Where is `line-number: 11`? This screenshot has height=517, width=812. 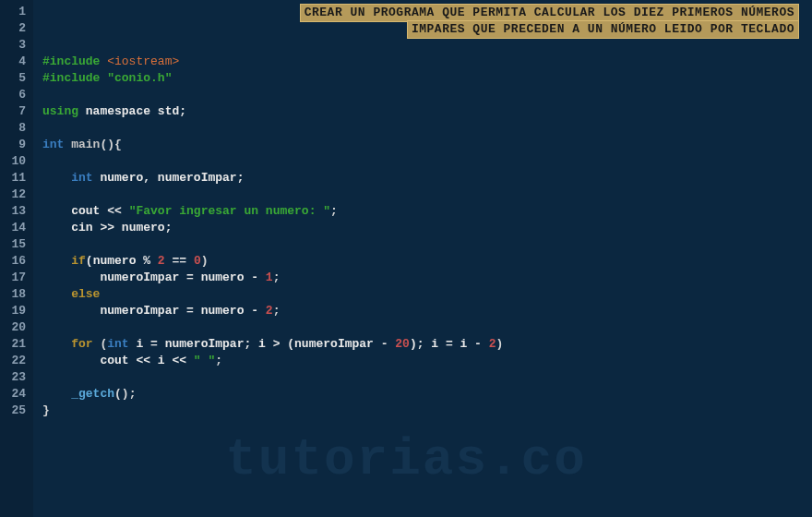 line-number: 11 is located at coordinates (13, 178).